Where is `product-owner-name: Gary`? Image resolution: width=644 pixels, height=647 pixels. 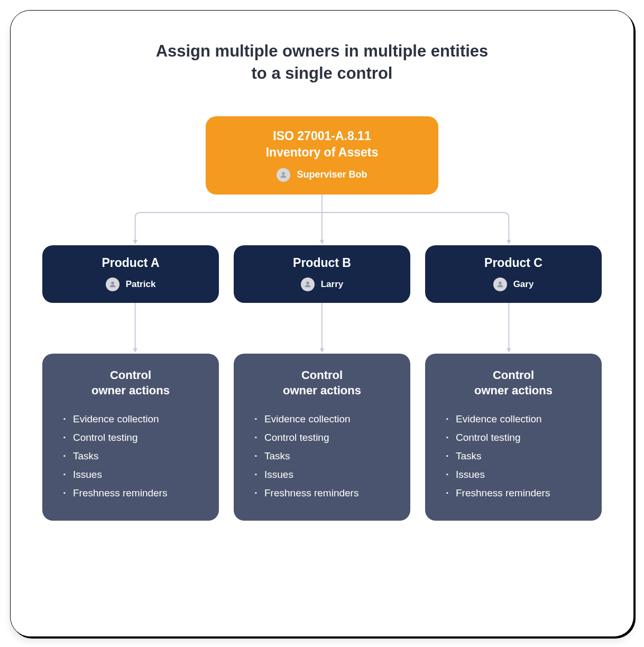
product-owner-name: Gary is located at coordinates (523, 284).